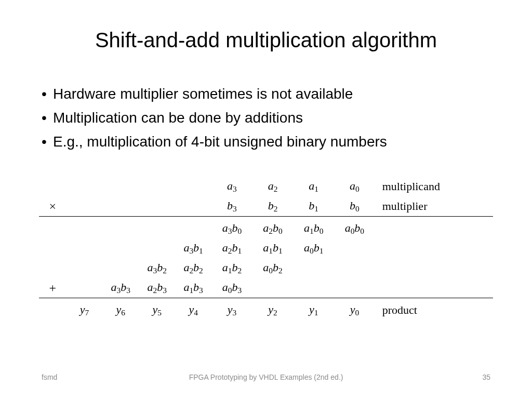  What do you see at coordinates (193, 248) in the screenshot?
I see `cell: a3b1` at bounding box center [193, 248].